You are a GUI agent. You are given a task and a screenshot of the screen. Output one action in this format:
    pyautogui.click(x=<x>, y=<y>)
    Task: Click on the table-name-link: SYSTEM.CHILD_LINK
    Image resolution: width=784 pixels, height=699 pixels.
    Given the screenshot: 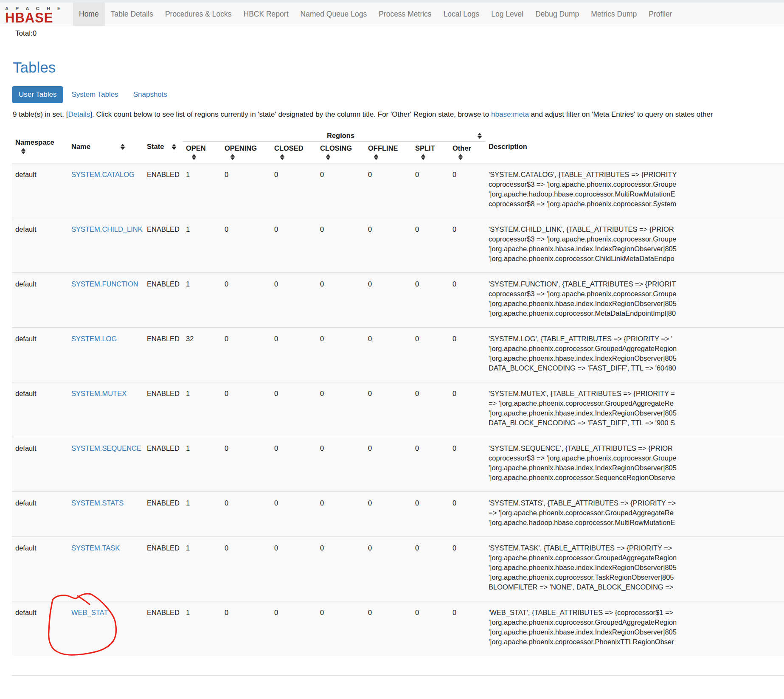 What is the action you would take?
    pyautogui.click(x=107, y=229)
    